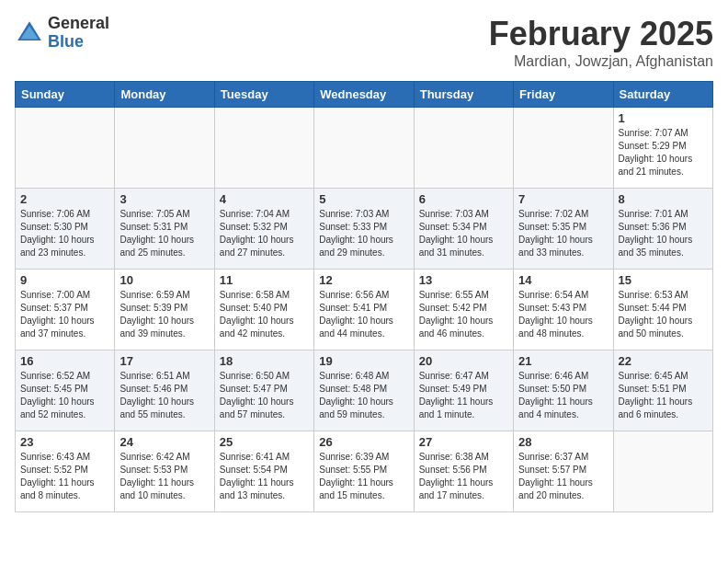  I want to click on day-info: Sunrise: 7:07 AM Sunset: 5:29 PM Dayligh…, so click(664, 153).